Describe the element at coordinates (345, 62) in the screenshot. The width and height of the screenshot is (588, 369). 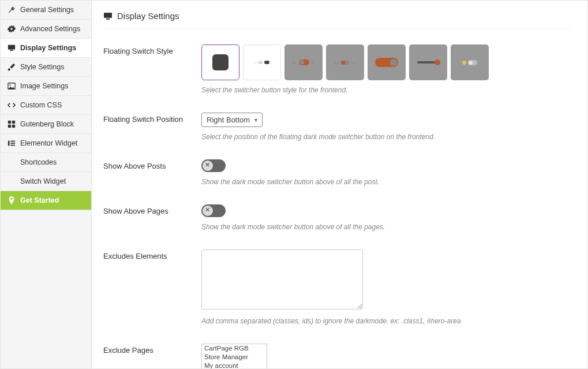
I see `switch-style-option-4: ☾• •☼` at that location.